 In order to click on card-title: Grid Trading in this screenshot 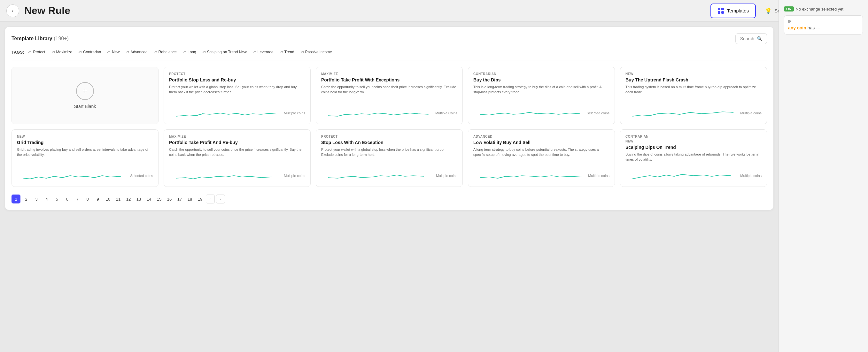, I will do `click(85, 142)`.